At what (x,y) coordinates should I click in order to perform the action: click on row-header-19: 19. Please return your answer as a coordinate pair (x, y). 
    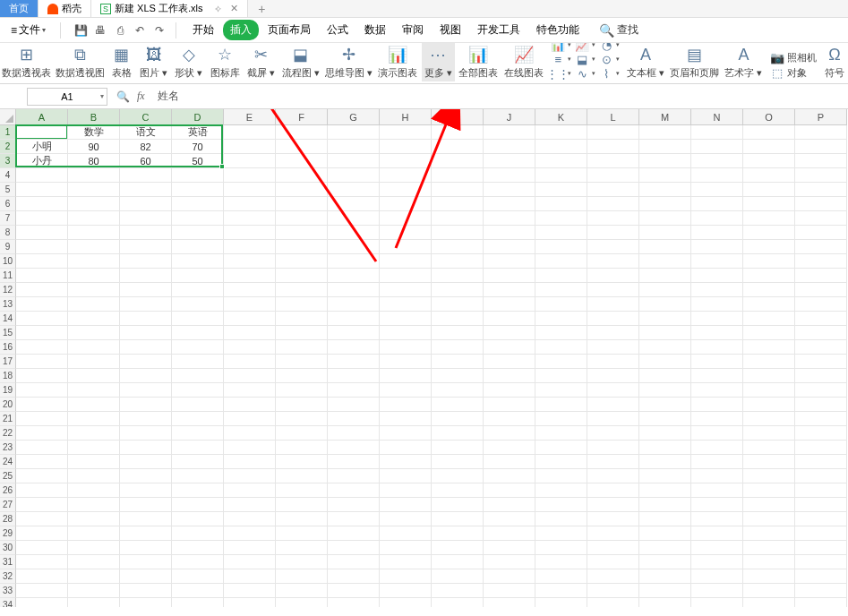
    Looking at the image, I should click on (8, 390).